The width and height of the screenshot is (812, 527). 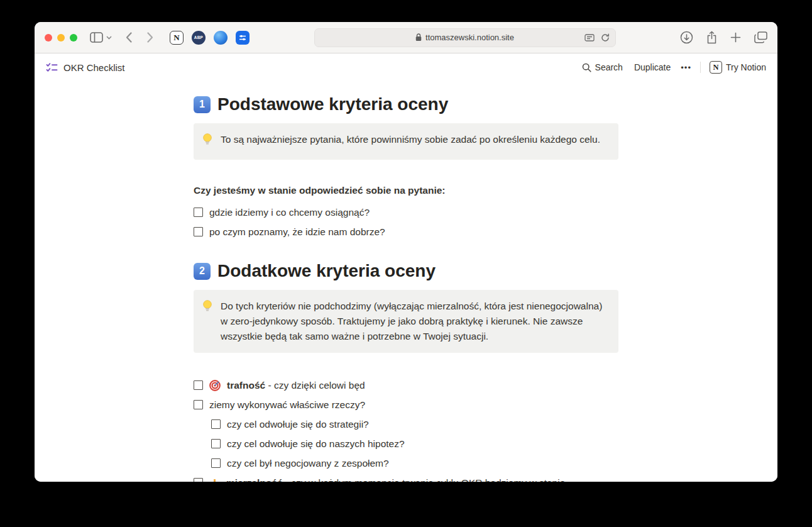 I want to click on reload-icon, so click(x=605, y=38).